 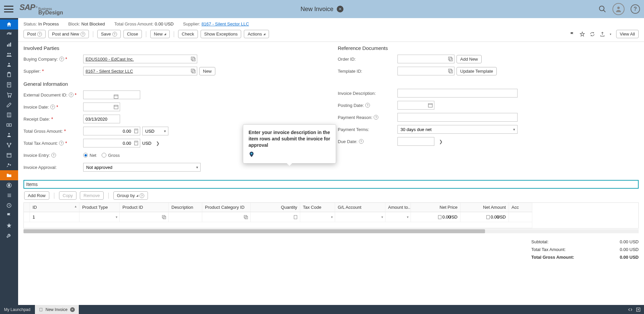 What do you see at coordinates (37, 196) in the screenshot?
I see `add-row-button: Add Row` at bounding box center [37, 196].